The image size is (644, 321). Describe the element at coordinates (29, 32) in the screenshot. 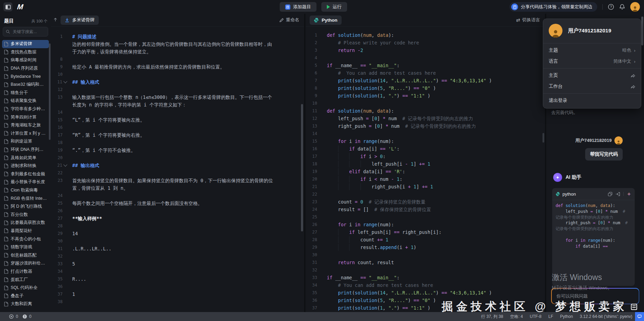

I see `search-input` at that location.